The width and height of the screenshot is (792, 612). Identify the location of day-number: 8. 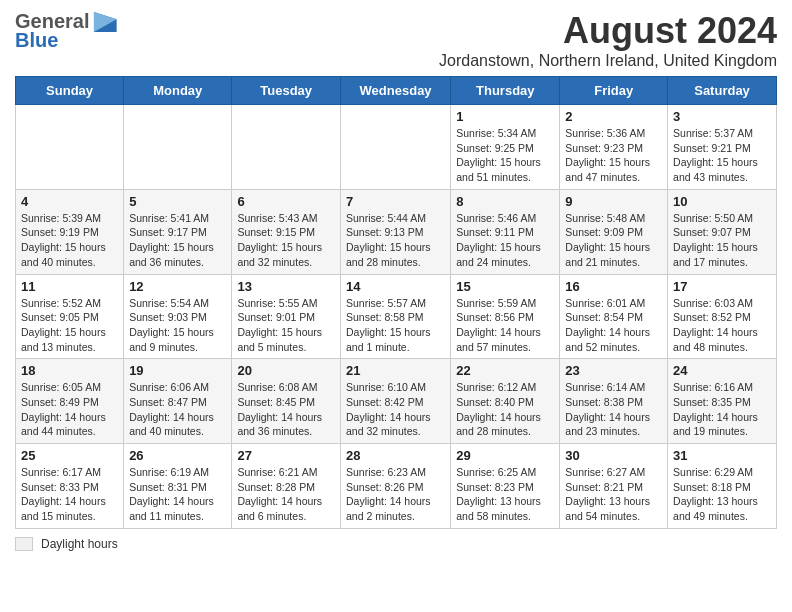
(505, 202).